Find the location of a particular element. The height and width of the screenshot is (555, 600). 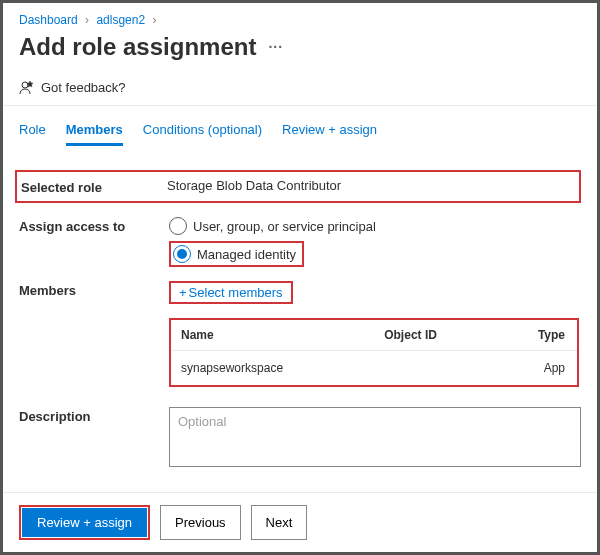

tab-members: Members is located at coordinates (94, 134).